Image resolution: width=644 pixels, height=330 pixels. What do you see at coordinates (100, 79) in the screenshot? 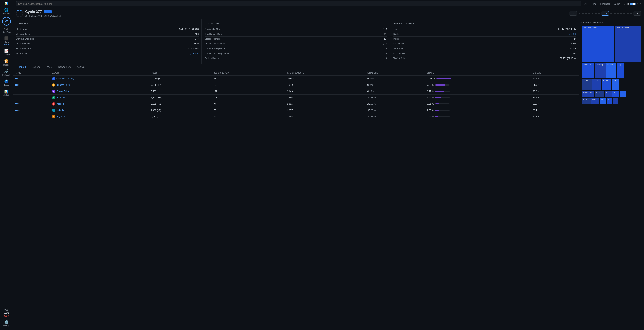
I see `baker-cell: C Coinbase Custody` at bounding box center [100, 79].